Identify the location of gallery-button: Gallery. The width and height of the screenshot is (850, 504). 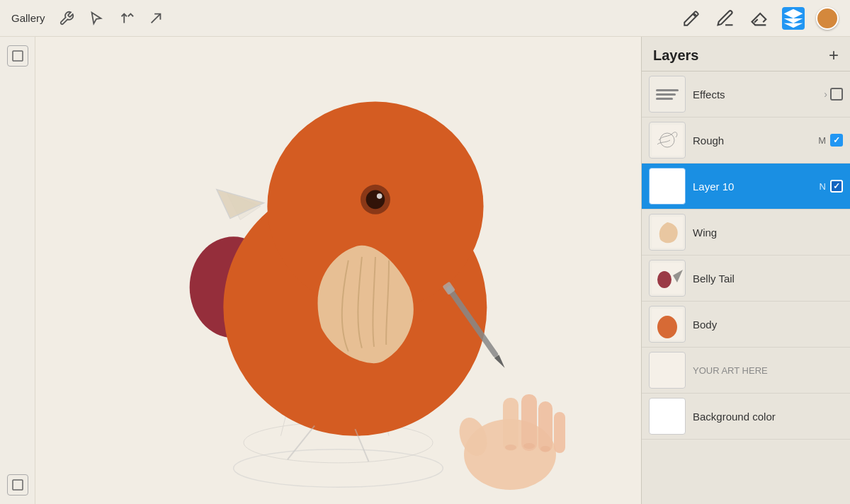
(28, 18).